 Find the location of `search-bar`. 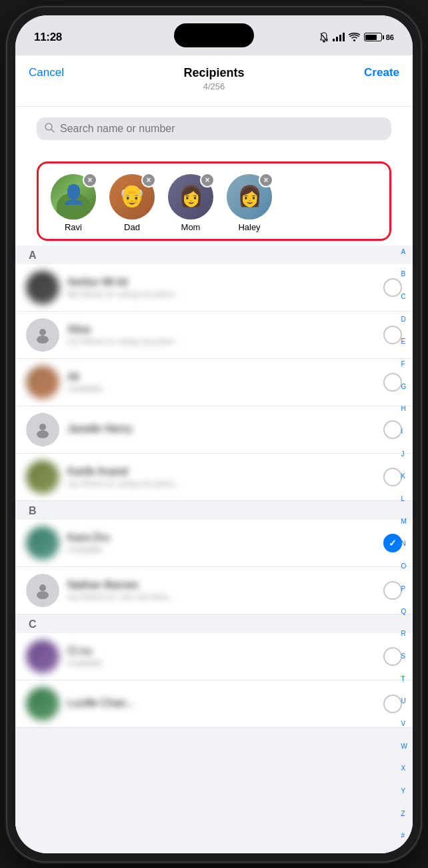

search-bar is located at coordinates (214, 129).